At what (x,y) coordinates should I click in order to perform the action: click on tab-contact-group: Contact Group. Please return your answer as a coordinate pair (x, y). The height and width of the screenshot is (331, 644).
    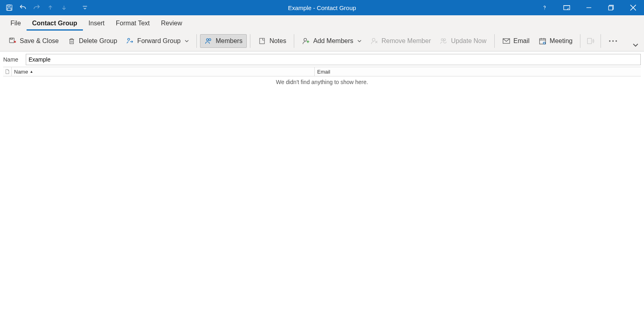
    Looking at the image, I should click on (55, 23).